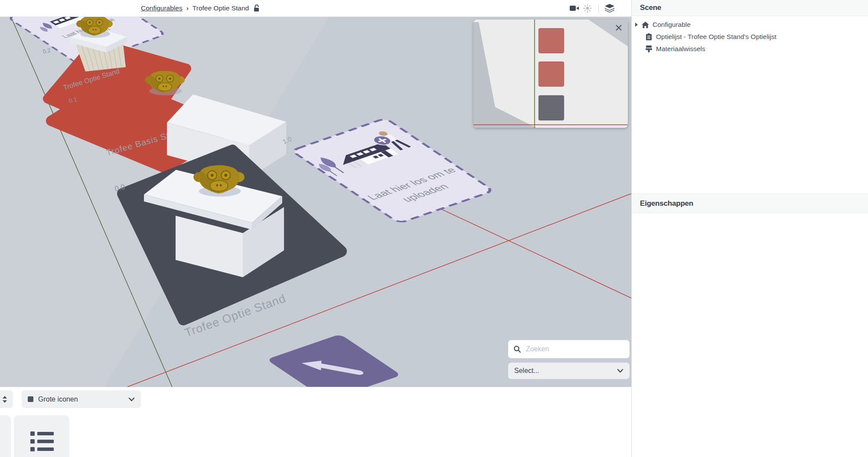 The image size is (868, 457). Describe the element at coordinates (221, 8) in the screenshot. I see `breadcrumb-current: Trofee Optie Stand` at that location.